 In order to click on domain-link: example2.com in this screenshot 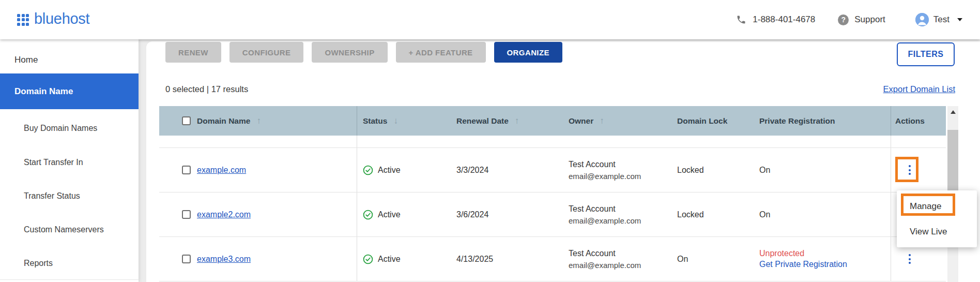, I will do `click(224, 215)`.